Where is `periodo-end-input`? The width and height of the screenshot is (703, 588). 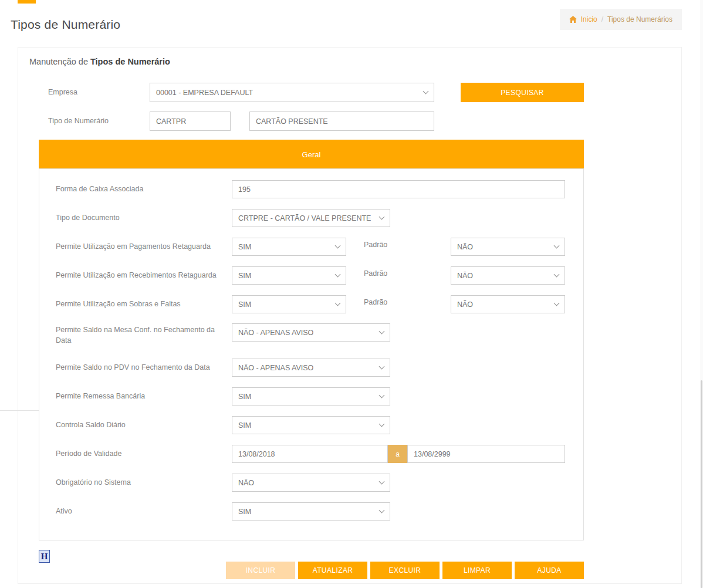 periodo-end-input is located at coordinates (486, 454).